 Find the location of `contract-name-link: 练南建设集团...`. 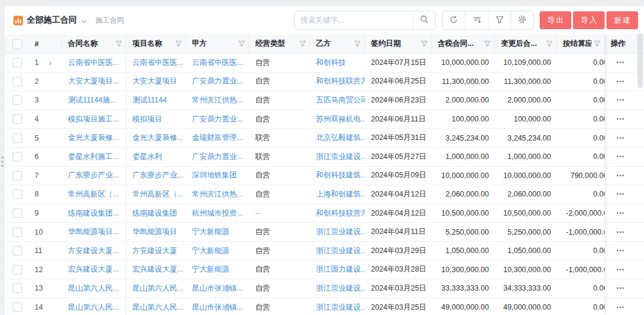

contract-name-link: 练南建设集团... is located at coordinates (94, 213).